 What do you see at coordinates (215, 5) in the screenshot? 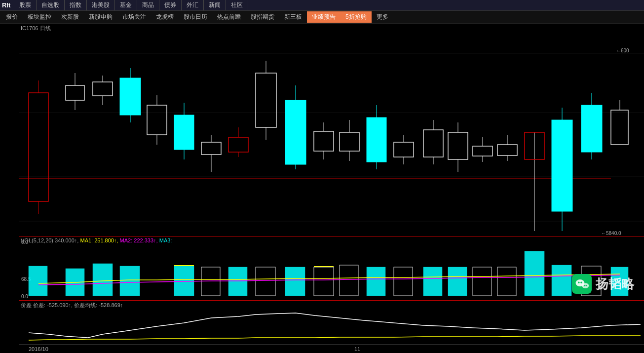
I see `nav-news: 新闻` at bounding box center [215, 5].